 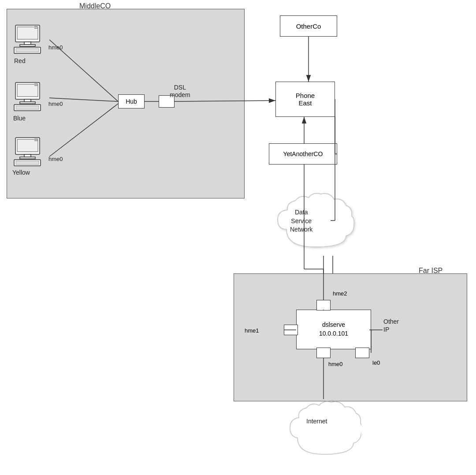 I want to click on hub-label: Hub, so click(x=131, y=101).